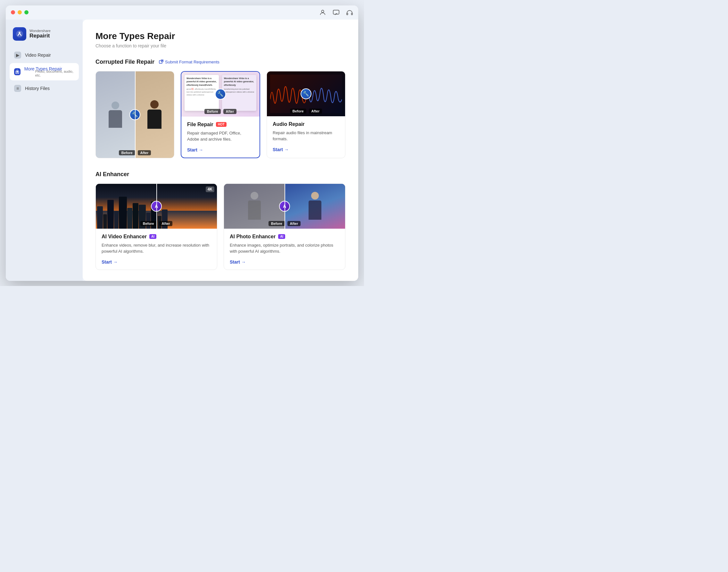 The height and width of the screenshot is (572, 728). Describe the element at coordinates (220, 36) in the screenshot. I see `page-title: More Types Repair` at that location.